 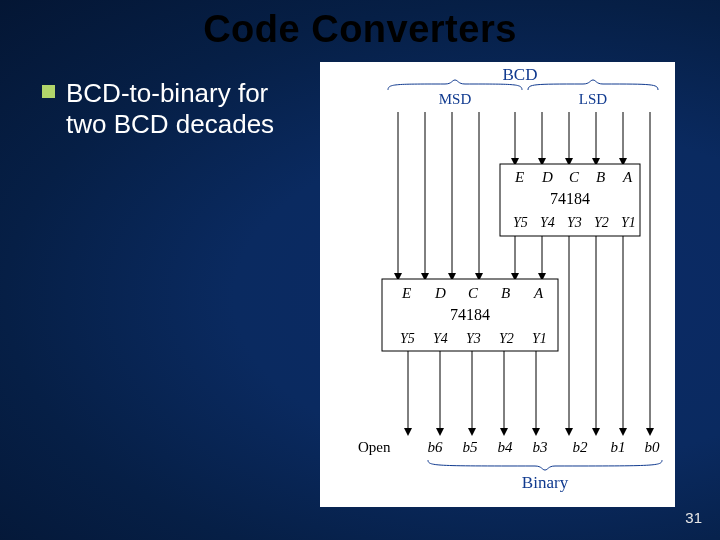 I want to click on page-number: 31, so click(x=694, y=518).